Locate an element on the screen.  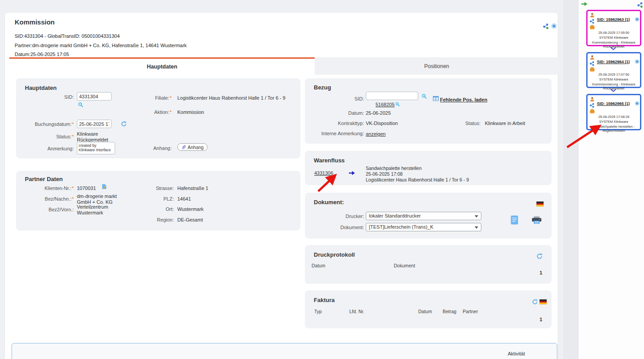
filiale-label: Filiale:* is located at coordinates (138, 98).